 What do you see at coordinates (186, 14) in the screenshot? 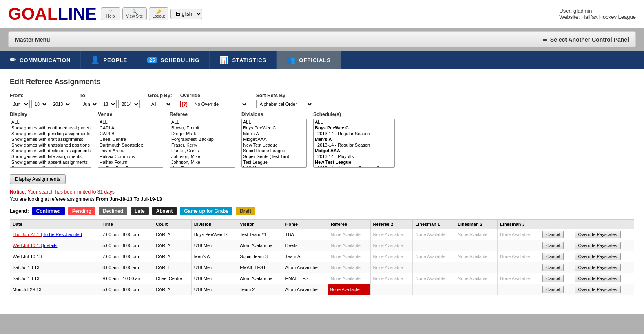
I see `language-select: English French` at bounding box center [186, 14].